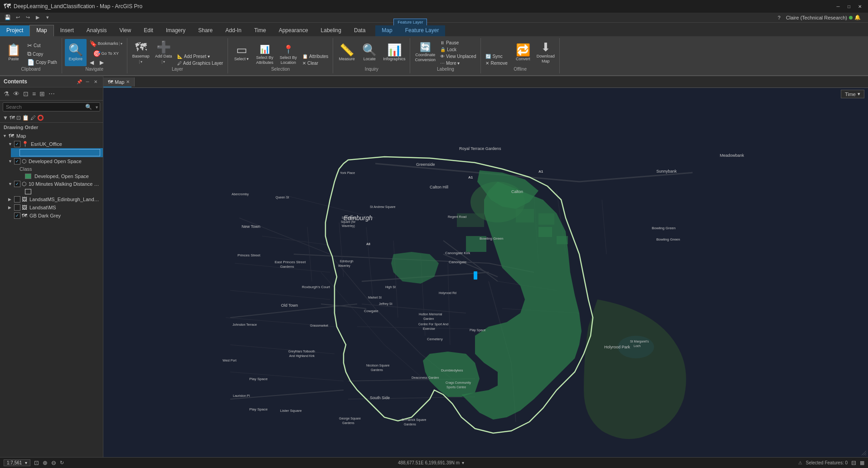  What do you see at coordinates (87, 82) in the screenshot?
I see `sidebar-minimize-button: ─` at bounding box center [87, 82].